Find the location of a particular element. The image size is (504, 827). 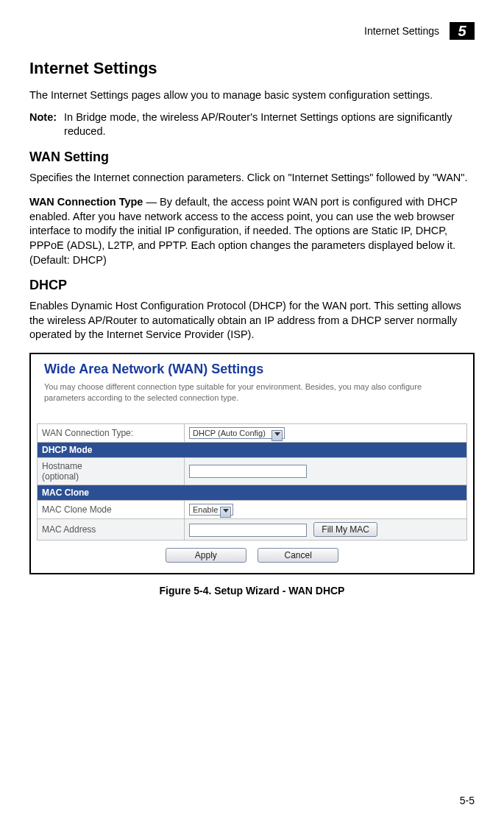

screenshot-description: You may choose different connection type… is located at coordinates (252, 393).